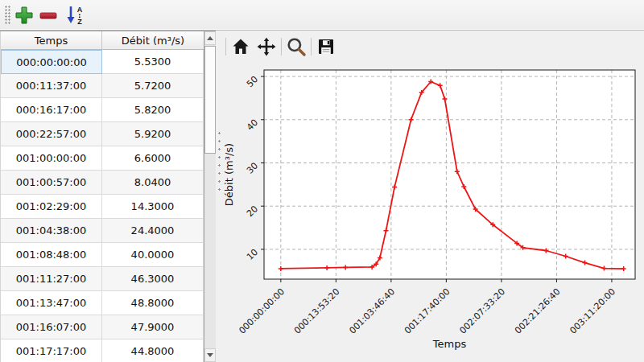 This screenshot has width=644, height=362. I want to click on table-cell: 001:16:07:00, so click(52, 327).